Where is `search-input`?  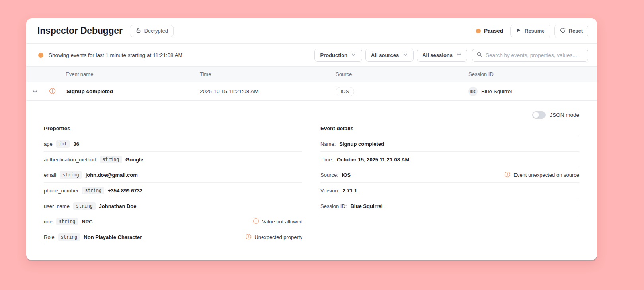 search-input is located at coordinates (535, 55).